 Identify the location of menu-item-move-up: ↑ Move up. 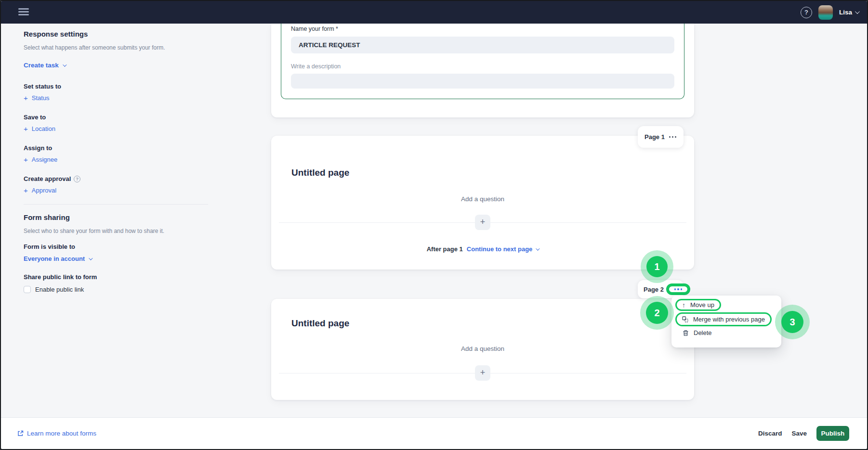
(698, 305).